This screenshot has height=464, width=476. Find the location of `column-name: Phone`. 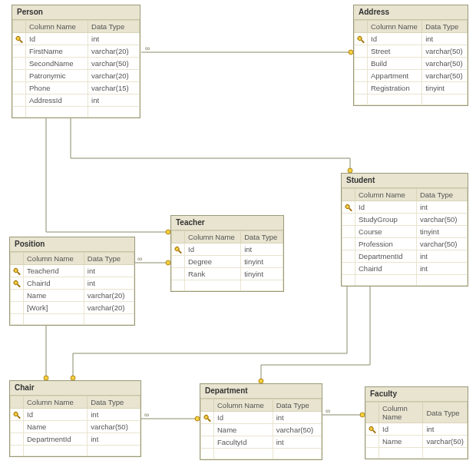

column-name: Phone is located at coordinates (57, 88).